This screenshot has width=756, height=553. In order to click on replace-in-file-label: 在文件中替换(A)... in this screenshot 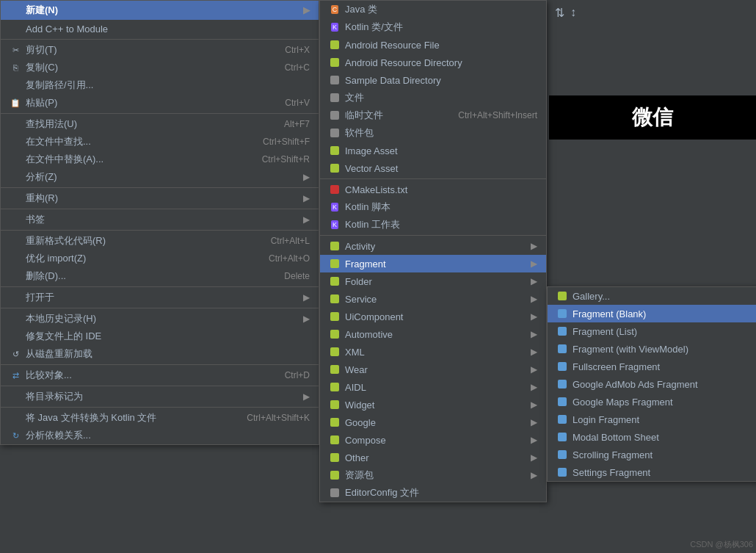, I will do `click(137, 159)`.